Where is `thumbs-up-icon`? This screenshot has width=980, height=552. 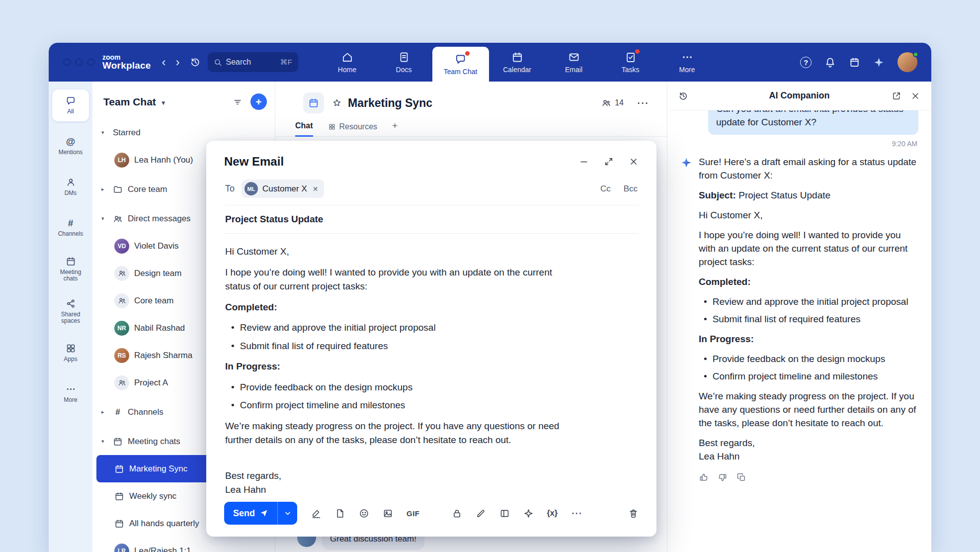
thumbs-up-icon is located at coordinates (704, 477).